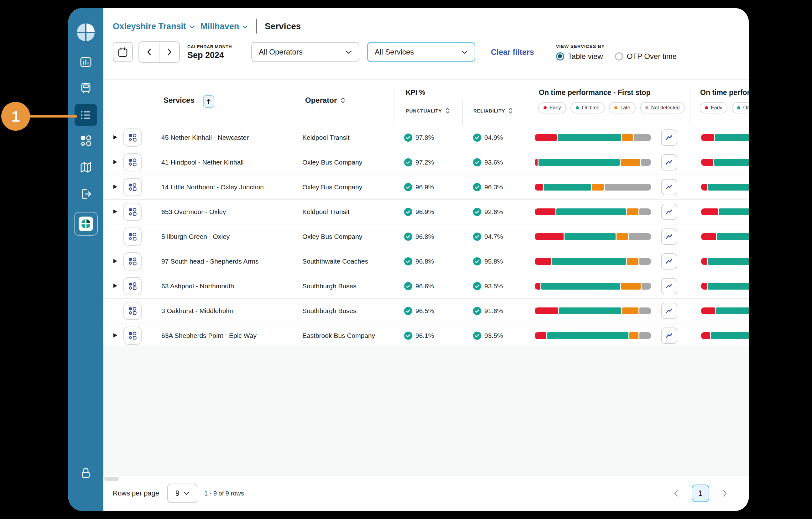  I want to click on service-name: 63A Shepherds Point - Epic Way, so click(209, 335).